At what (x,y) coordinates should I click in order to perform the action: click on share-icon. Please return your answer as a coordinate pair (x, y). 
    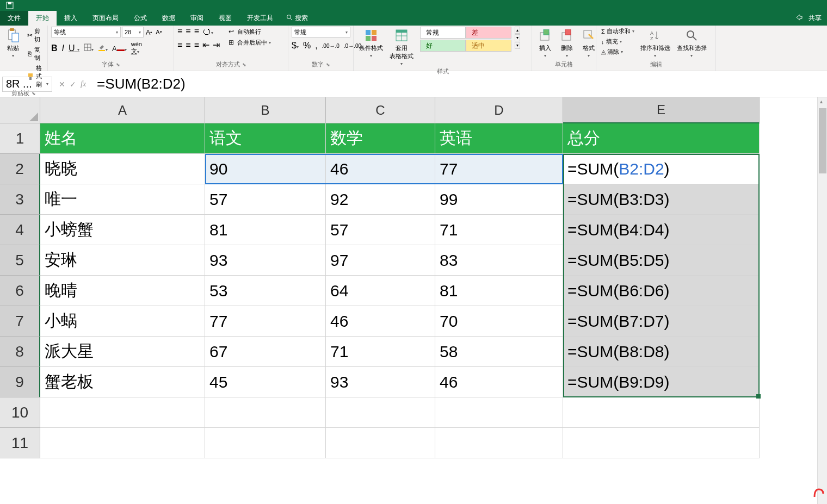
    Looking at the image, I should click on (799, 18).